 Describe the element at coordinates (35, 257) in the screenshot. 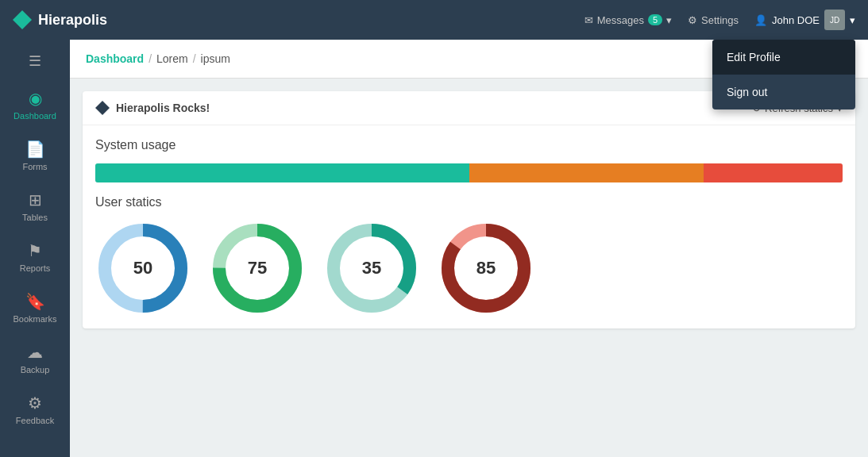

I see `sidebar-item-reports: ⚑ Reports` at that location.